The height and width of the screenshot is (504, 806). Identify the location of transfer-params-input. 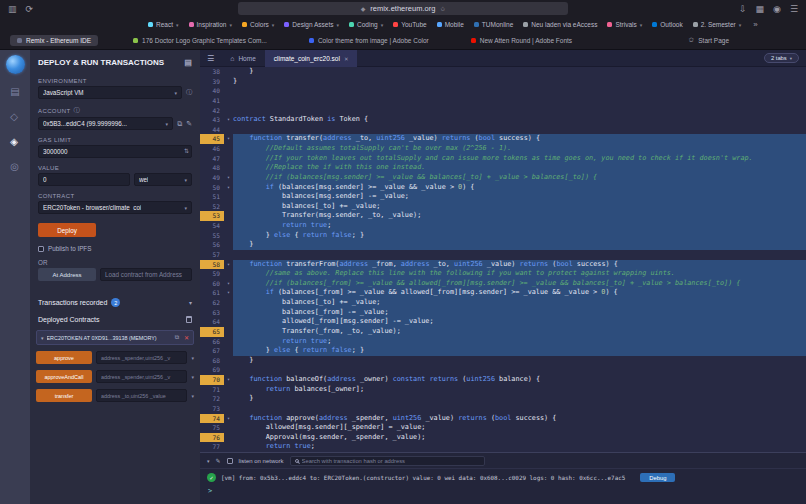
(142, 396).